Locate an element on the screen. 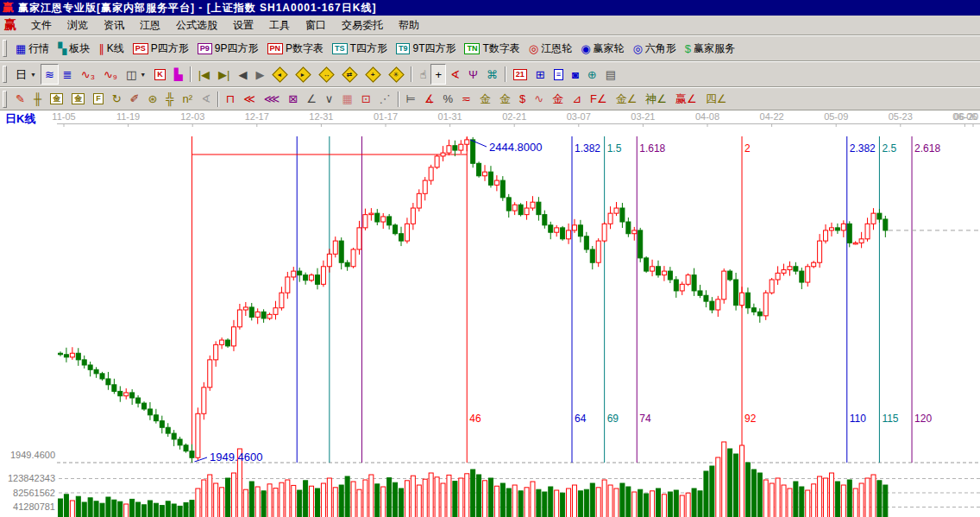  volume-style-toggle: ▙ is located at coordinates (179, 74).